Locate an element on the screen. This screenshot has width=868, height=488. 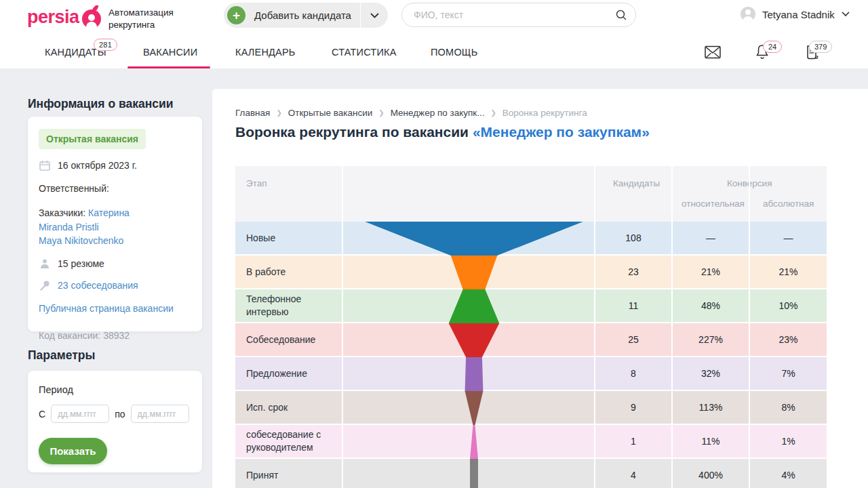
nav-tab-5: ПОМОЩЬ is located at coordinates (454, 52).